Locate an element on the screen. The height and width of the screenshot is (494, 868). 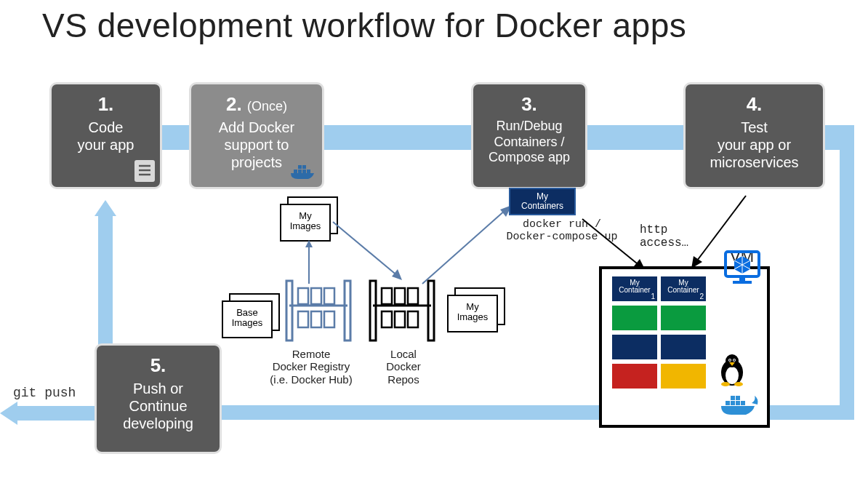
step-3-number: 3. is located at coordinates (529, 105).